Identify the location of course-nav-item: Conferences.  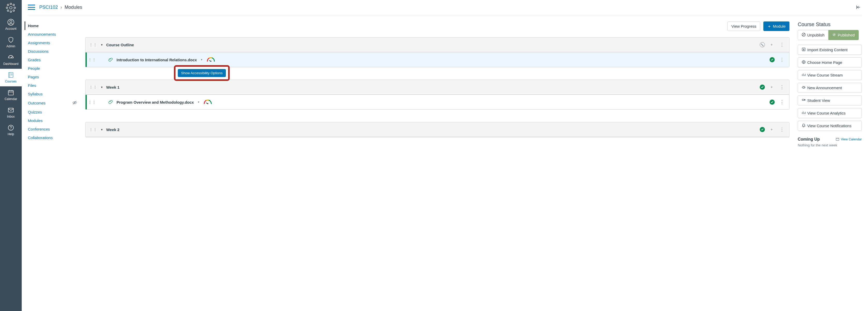
(53, 129).